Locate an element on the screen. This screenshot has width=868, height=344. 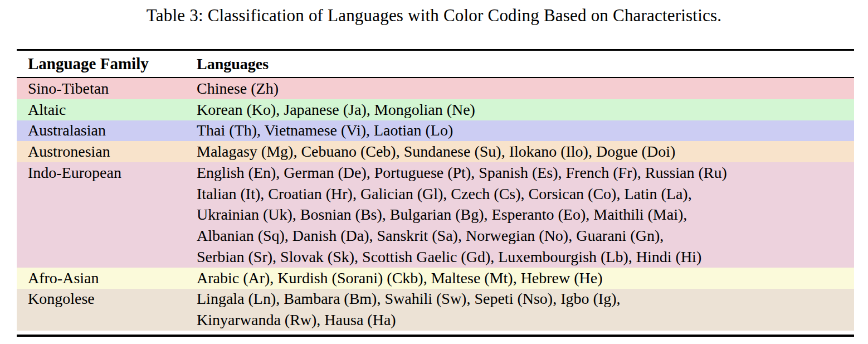
table-row-afro-asian: Afro-Asian Arabic (Ar), Kurdish (Sorani)… is located at coordinates (436, 278).